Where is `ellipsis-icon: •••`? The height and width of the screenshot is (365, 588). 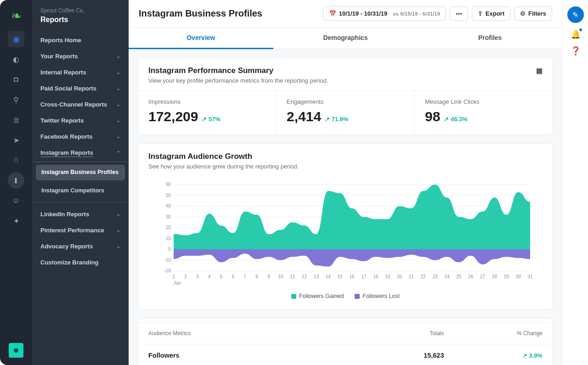
ellipsis-icon: ••• is located at coordinates (459, 14).